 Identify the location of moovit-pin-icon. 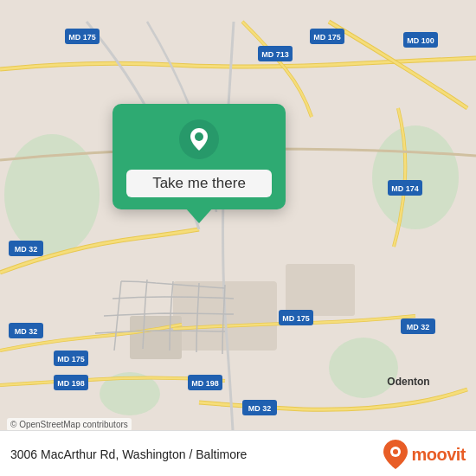
(396, 454).